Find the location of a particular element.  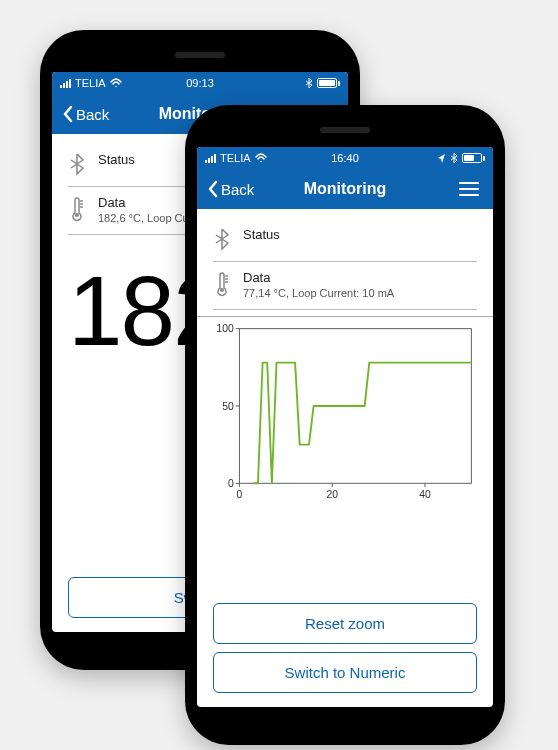

nav-bar: Back Monitoring is located at coordinates (345, 189).